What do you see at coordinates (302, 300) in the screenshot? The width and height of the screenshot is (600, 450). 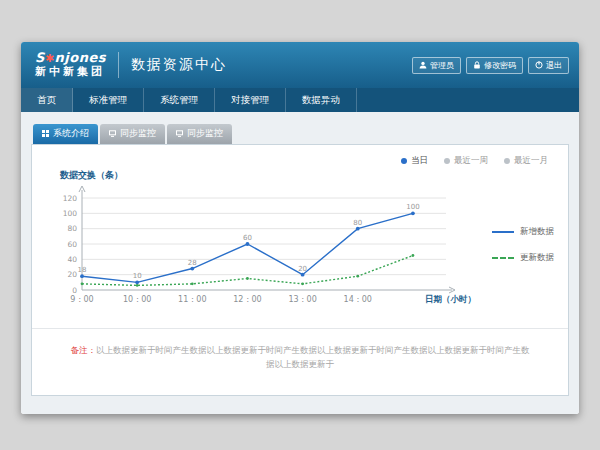 I see `svg-text: 13：00` at bounding box center [302, 300].